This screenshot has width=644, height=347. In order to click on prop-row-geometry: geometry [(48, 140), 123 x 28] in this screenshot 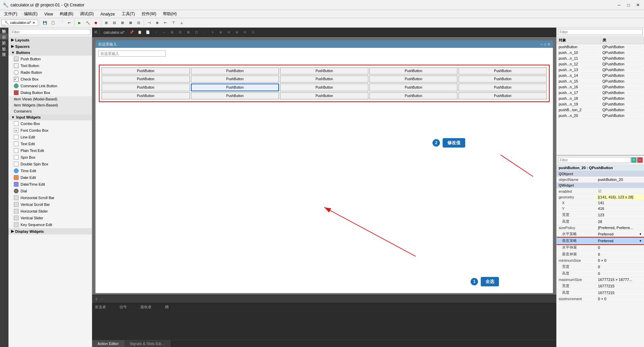, I will do `click(600, 197)`.